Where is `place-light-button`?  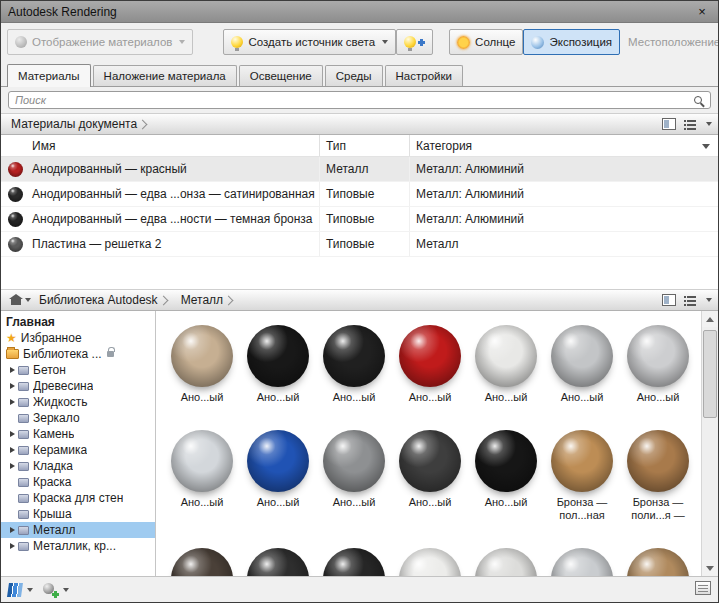 place-light-button is located at coordinates (414, 42).